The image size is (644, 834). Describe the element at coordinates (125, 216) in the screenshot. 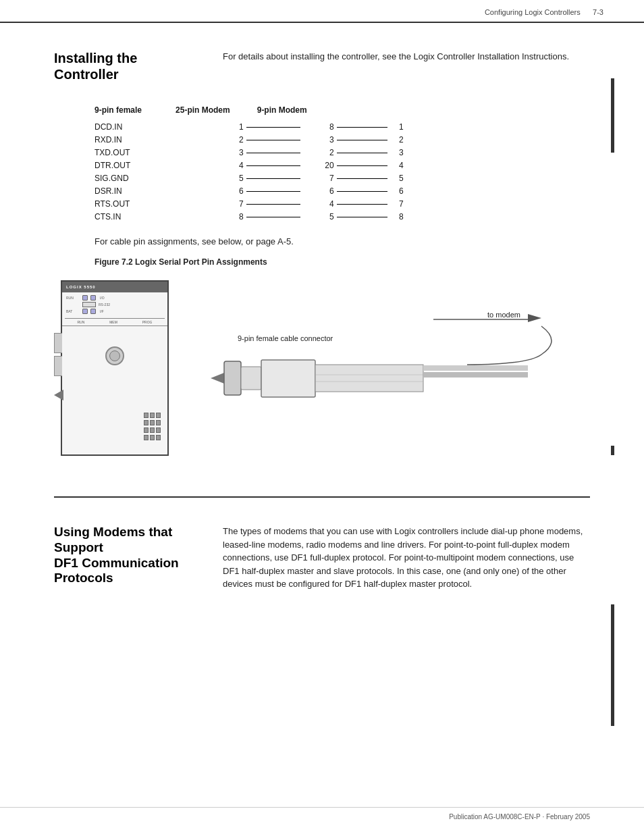

I see `pin-label: CTS.IN` at that location.